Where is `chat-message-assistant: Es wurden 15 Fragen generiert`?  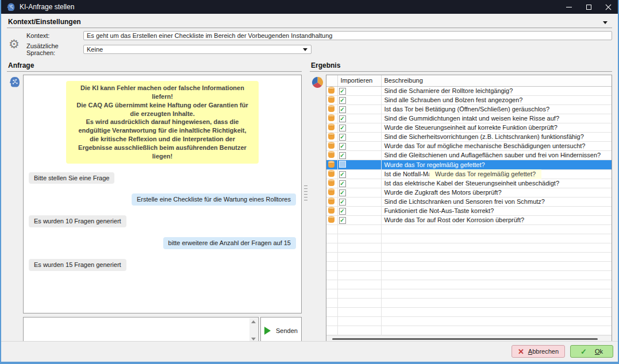
chat-message-assistant: Es wurden 15 Fragen generiert is located at coordinates (78, 265).